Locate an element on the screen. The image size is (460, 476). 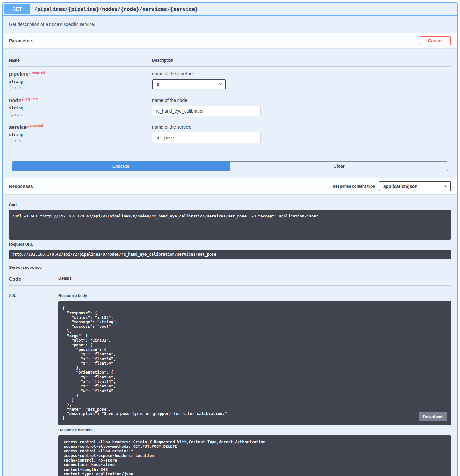
execute-button: Execute is located at coordinates (121, 166).